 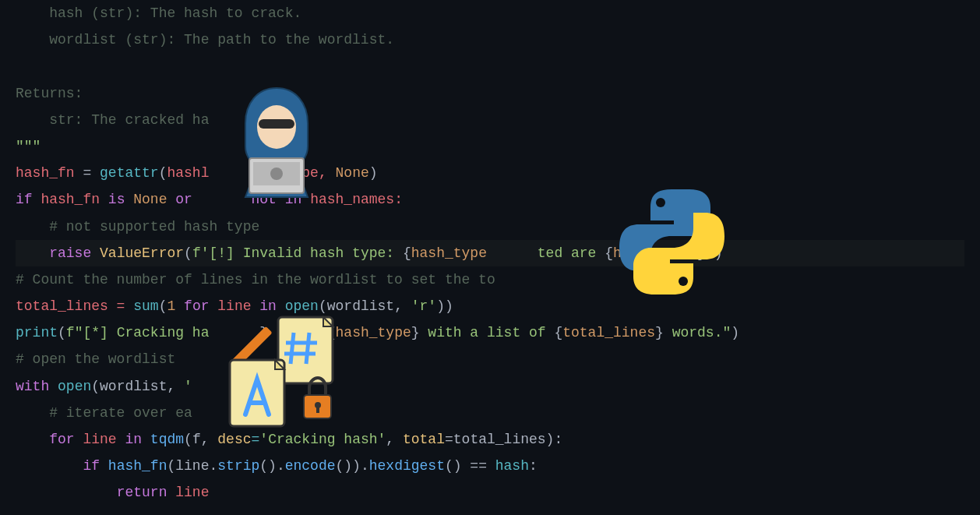 I want to click on code-line-total: total_lines = sum(1 for line in open(wor…, so click(x=490, y=306).